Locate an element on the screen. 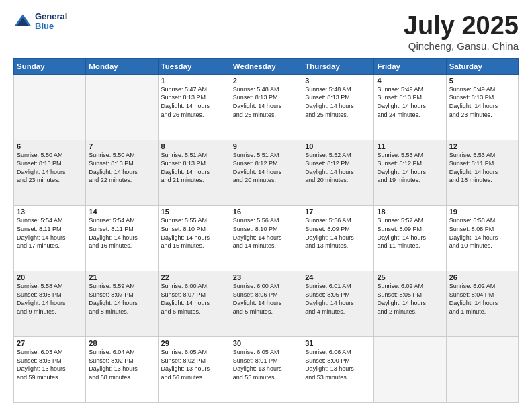  day-info: Sunrise: 5:47 AM Sunset: 8:13 PM Dayligh… is located at coordinates (194, 102).